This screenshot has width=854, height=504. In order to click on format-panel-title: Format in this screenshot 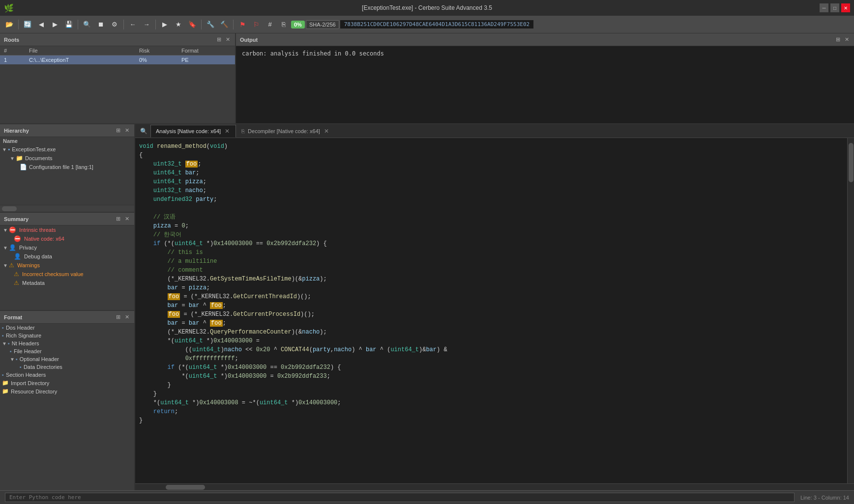, I will do `click(13, 317)`.